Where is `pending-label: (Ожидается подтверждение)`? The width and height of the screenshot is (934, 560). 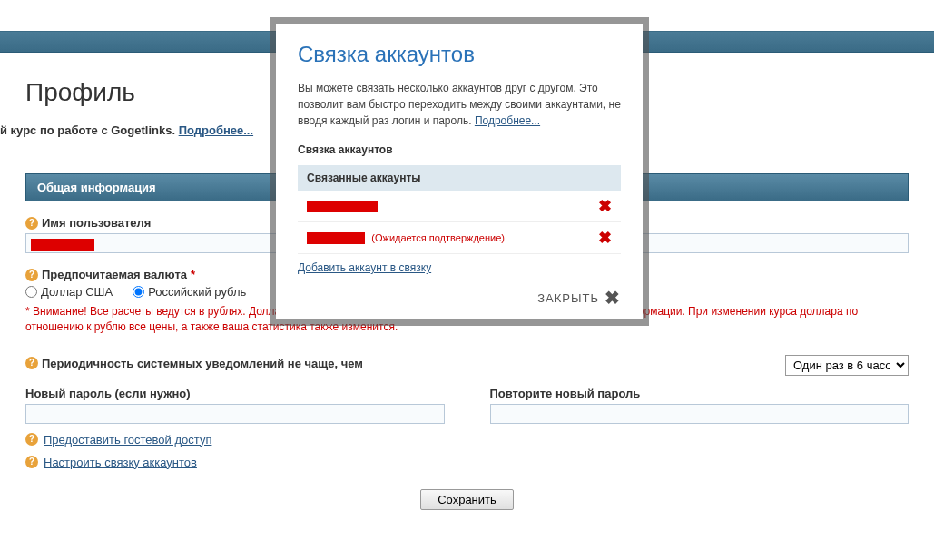 pending-label: (Ожидается подтверждение) is located at coordinates (438, 238).